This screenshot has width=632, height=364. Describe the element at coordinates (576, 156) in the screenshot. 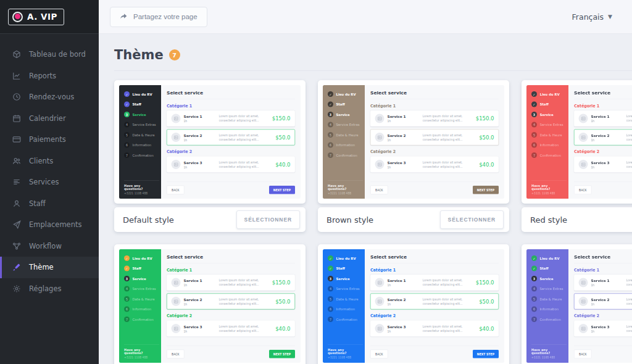

I see `theme-card-2: ✓ Lieu du RV ✓ Staff 3 Service 4 Service…` at that location.